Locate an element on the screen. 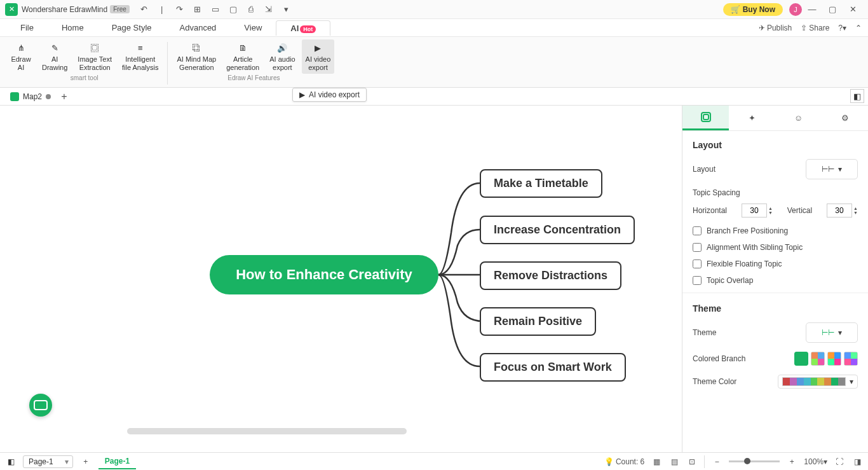 This screenshot has width=868, height=470. fullscreen-icon: ⛶ is located at coordinates (839, 462).